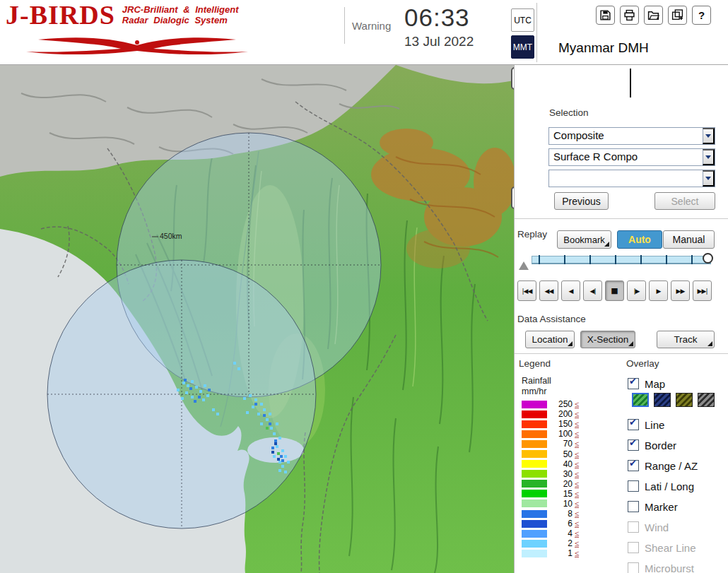 This screenshot has width=728, height=573. I want to click on legend-value: 8, so click(562, 514).